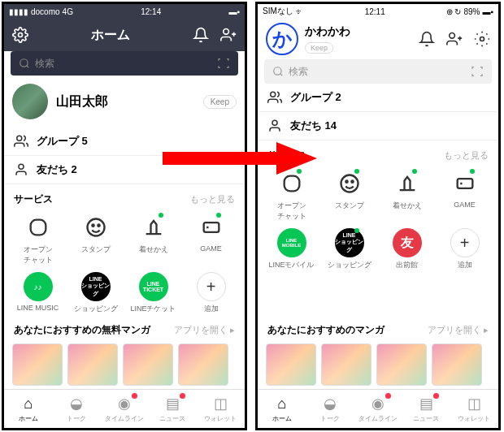 The height and width of the screenshot is (432, 504). Describe the element at coordinates (298, 71) in the screenshot. I see `search-placeholder: 検索` at that location.